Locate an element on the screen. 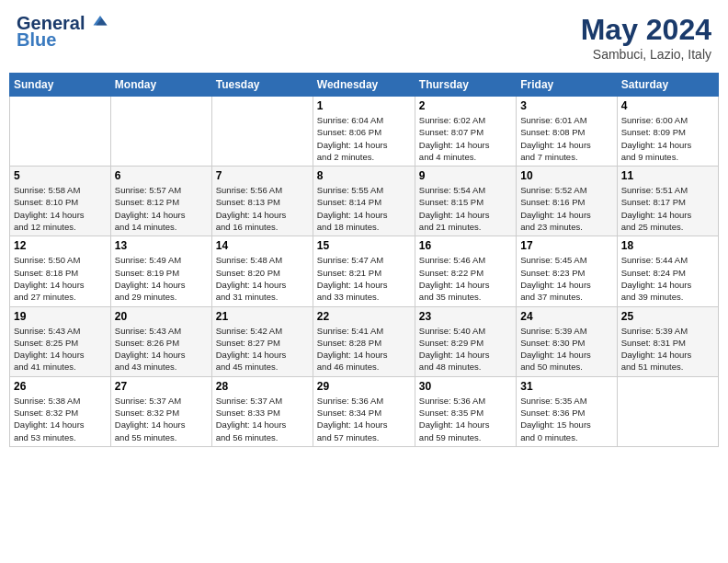 This screenshot has height=563, width=728. day-info: Sunrise: 6:01 AMSunset: 8:08 PMDaylight:… is located at coordinates (566, 138).